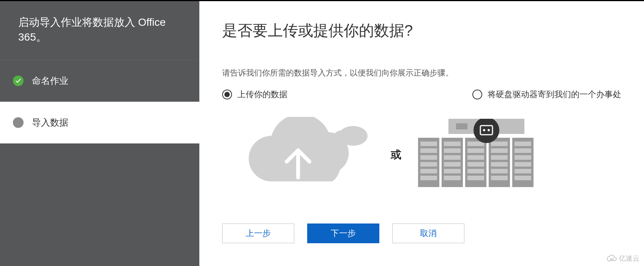 The height and width of the screenshot is (266, 644). Describe the element at coordinates (629, 258) in the screenshot. I see `watermark-text: 亿速云` at that location.